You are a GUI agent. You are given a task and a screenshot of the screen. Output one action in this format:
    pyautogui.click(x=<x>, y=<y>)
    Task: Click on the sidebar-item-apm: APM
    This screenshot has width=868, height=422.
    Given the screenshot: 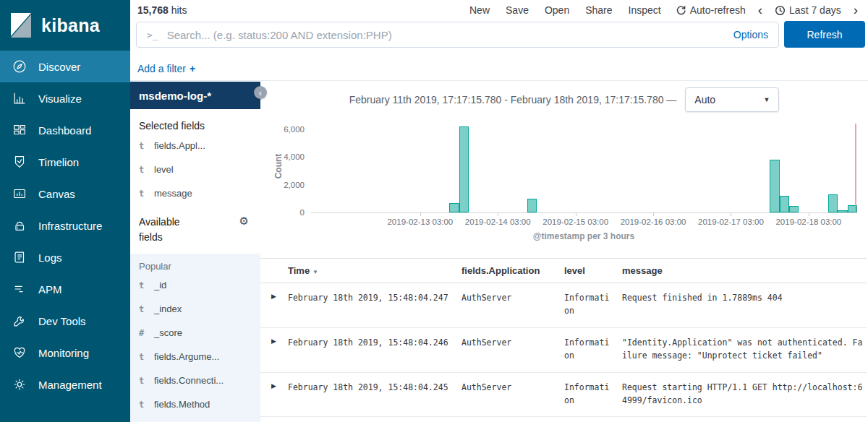 What is the action you would take?
    pyautogui.click(x=65, y=289)
    